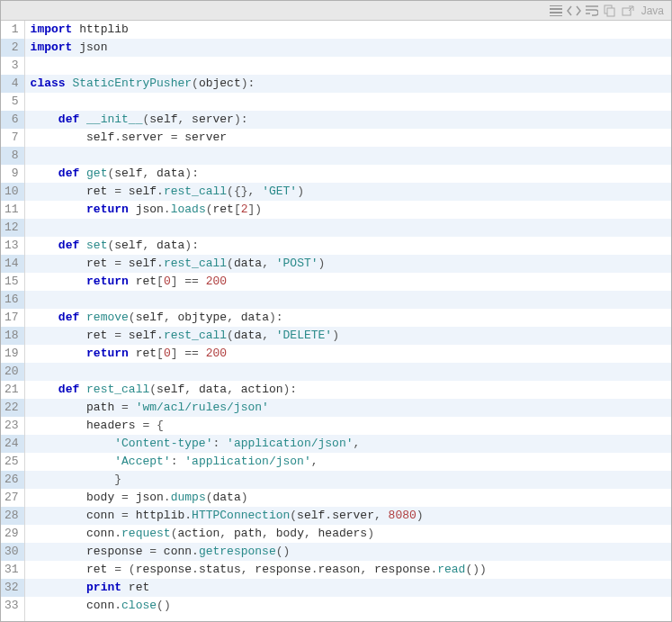 This screenshot has width=672, height=622. I want to click on line-number: 32, so click(13, 588).